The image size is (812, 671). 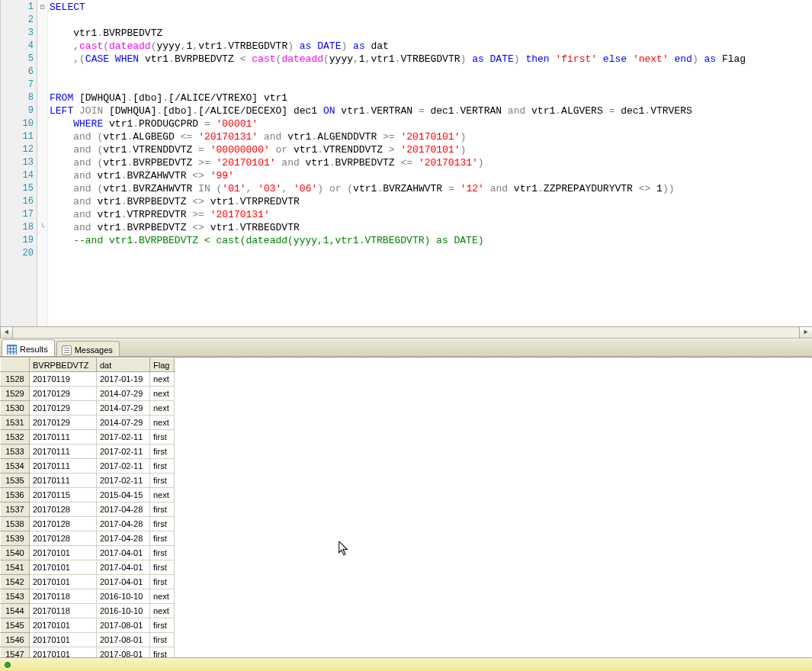 I want to click on fold-marker: ⊟, so click(x=43, y=8).